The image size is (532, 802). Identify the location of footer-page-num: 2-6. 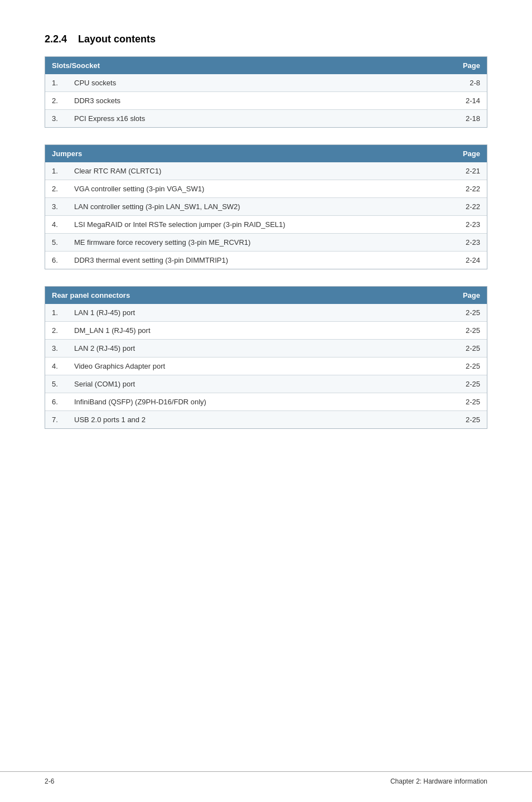
(49, 781).